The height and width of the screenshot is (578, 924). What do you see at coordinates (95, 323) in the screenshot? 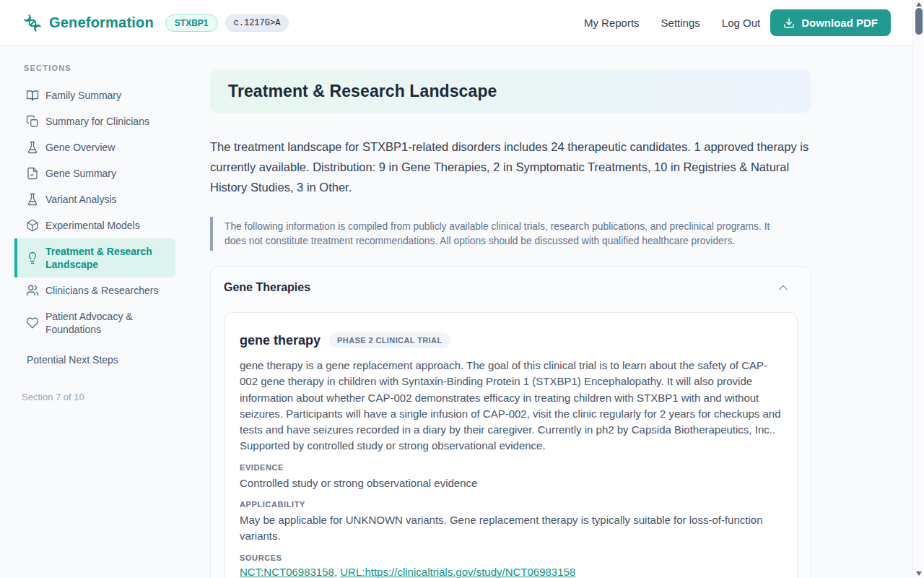
I see `sidebar-item-patient-advocacy: Patient Advocacy & Foundations` at bounding box center [95, 323].